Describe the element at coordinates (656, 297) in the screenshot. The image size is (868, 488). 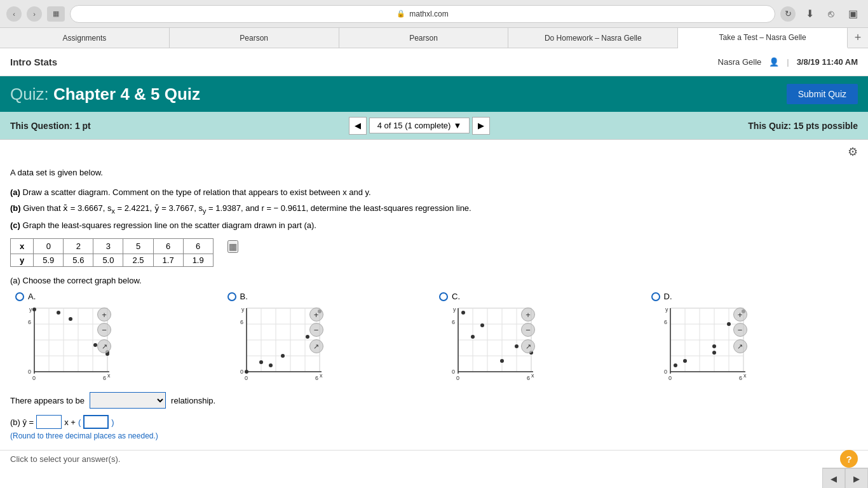
I see `radio-d` at that location.